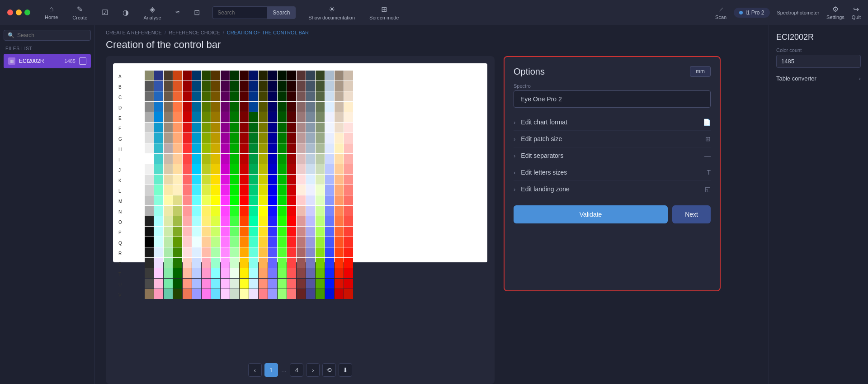  What do you see at coordinates (152, 9) in the screenshot?
I see `analyse-icon: ◈` at bounding box center [152, 9].